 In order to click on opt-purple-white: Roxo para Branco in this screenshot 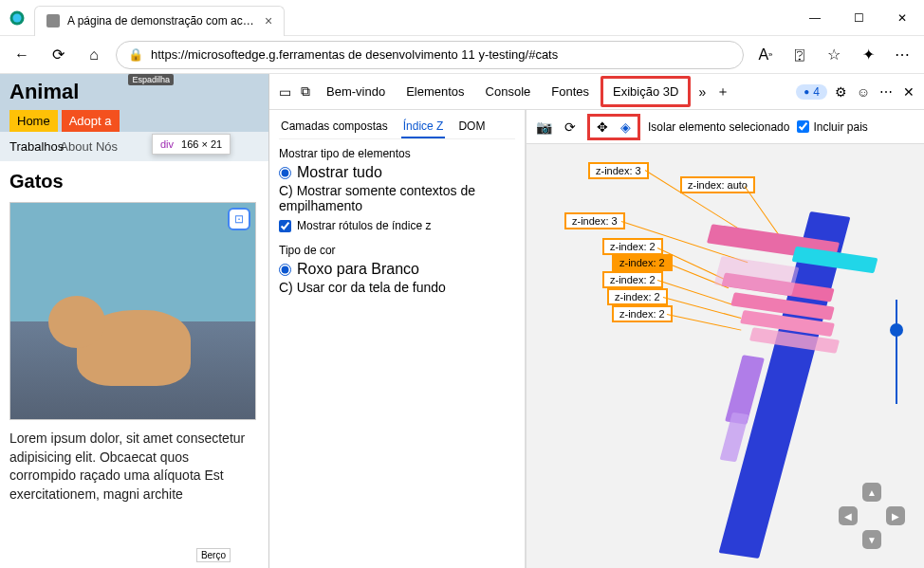, I will do `click(397, 269)`.